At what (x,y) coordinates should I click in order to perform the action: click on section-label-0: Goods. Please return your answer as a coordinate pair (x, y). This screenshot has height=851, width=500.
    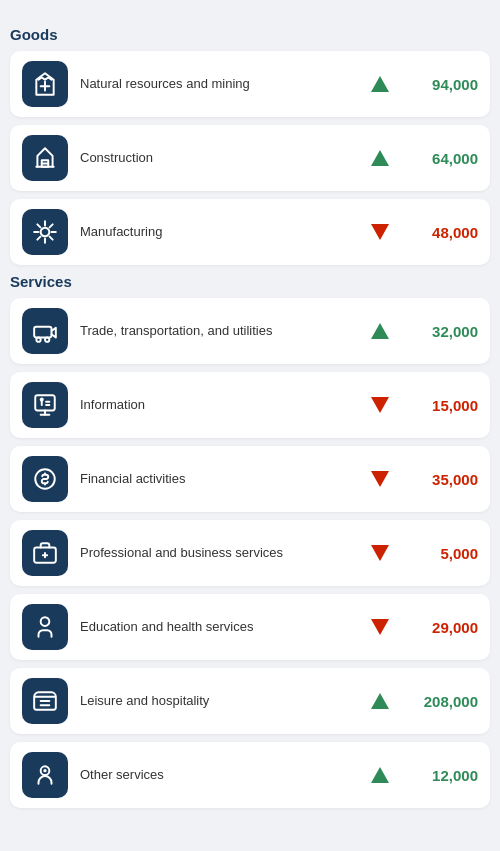
    Looking at the image, I should click on (250, 34).